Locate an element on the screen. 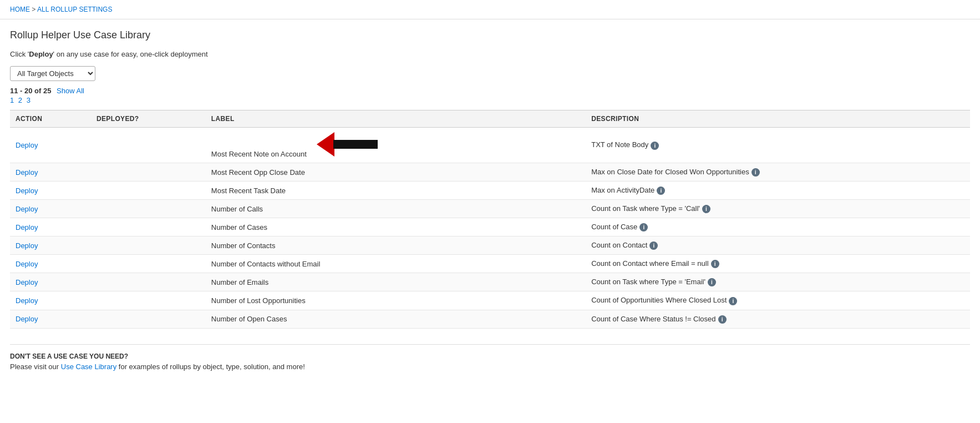 This screenshot has height=423, width=980. table-header-row: ACTION DEPLOYED? LABEL DESCRIPTION is located at coordinates (490, 119).